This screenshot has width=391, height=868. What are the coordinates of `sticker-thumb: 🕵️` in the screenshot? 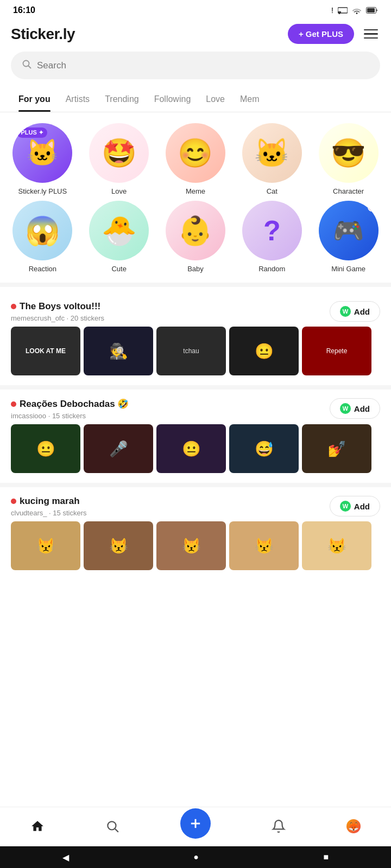 It's located at (118, 351).